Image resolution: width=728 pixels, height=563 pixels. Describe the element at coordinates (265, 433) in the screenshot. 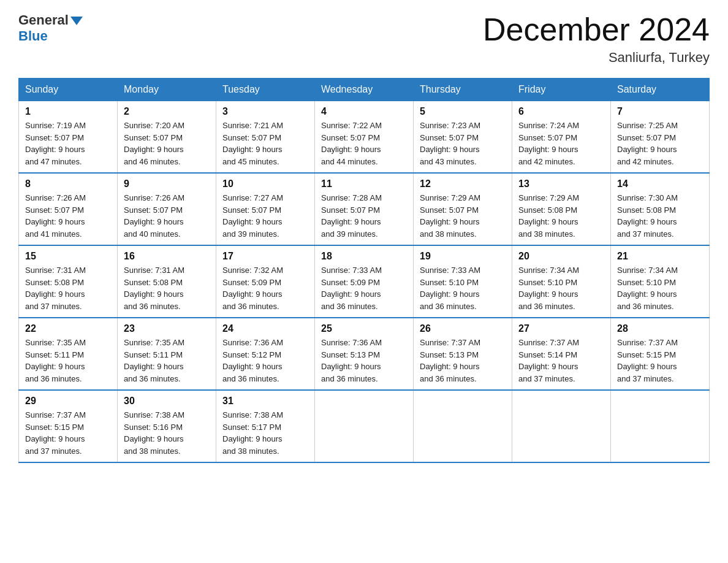

I see `day-info: Sunrise: 7:38 AM Sunset: 5:17 PM Dayligh…` at that location.